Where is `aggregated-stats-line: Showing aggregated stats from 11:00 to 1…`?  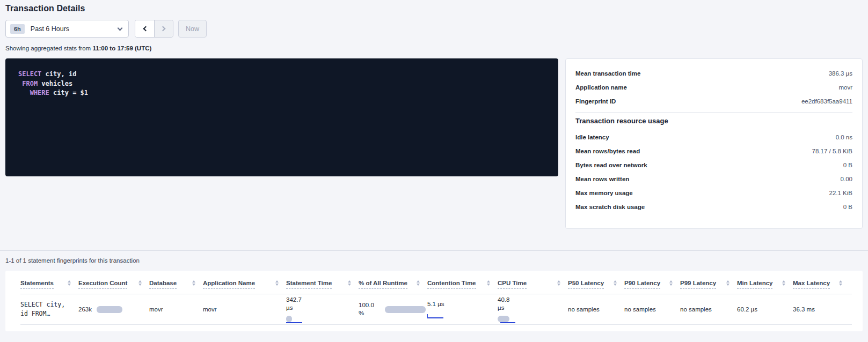 aggregated-stats-line: Showing aggregated stats from 11:00 to 1… is located at coordinates (437, 48).